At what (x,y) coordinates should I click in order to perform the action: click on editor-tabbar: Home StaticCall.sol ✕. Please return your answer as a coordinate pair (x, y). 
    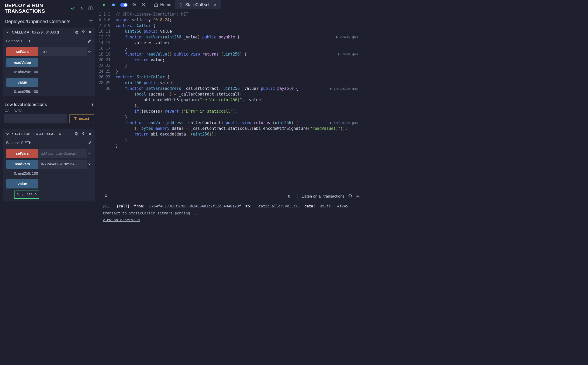
    Looking at the image, I should click on (231, 5).